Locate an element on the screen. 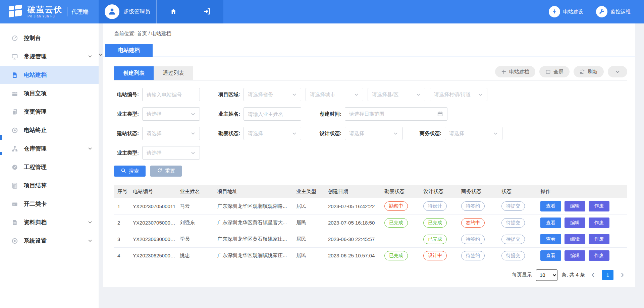 This screenshot has width=644, height=308. filter-select-region-3: 请选择村镇/街道 is located at coordinates (459, 95).